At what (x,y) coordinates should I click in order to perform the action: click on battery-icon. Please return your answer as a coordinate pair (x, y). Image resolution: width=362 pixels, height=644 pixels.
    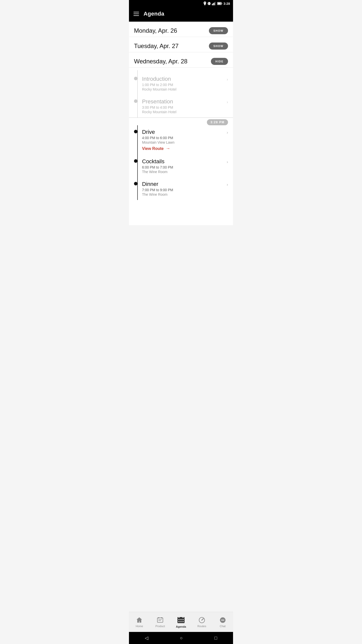
    Looking at the image, I should click on (220, 4).